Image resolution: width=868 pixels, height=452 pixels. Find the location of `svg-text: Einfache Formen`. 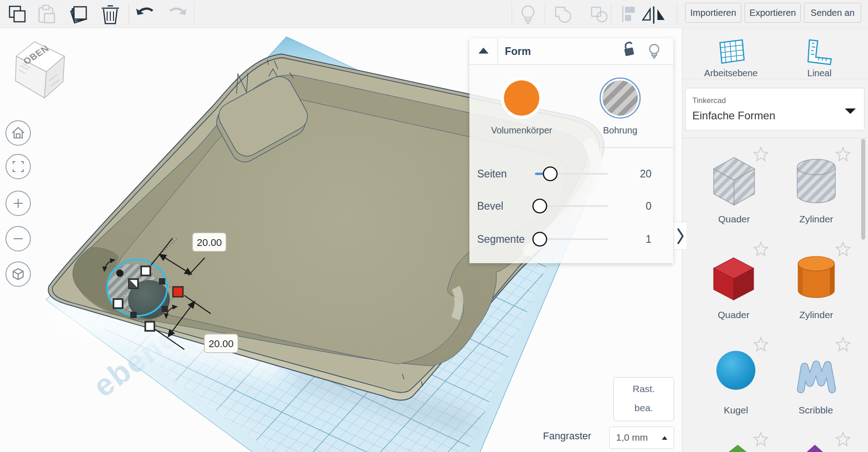

svg-text: Einfache Formen is located at coordinates (734, 115).